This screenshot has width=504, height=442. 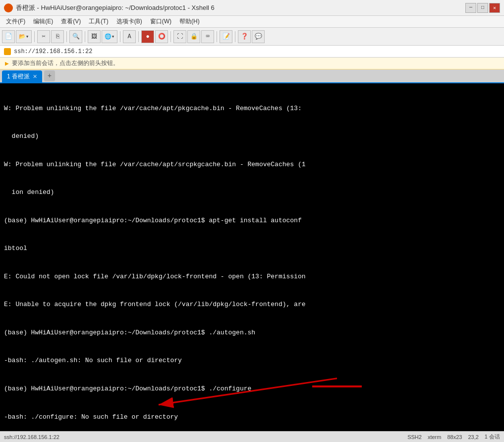 What do you see at coordinates (252, 76) in the screenshot?
I see `tab-bar: 1 香橙派 ✕ +` at bounding box center [252, 76].